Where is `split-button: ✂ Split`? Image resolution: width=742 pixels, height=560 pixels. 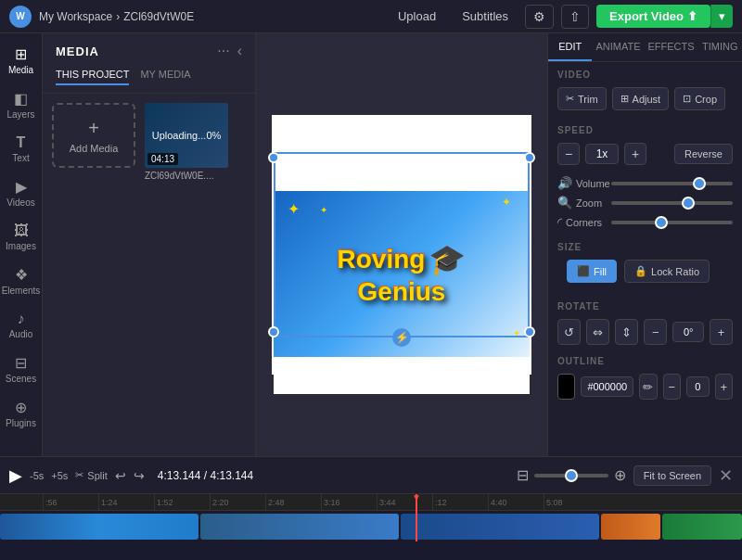
split-button: ✂ Split is located at coordinates (91, 475).